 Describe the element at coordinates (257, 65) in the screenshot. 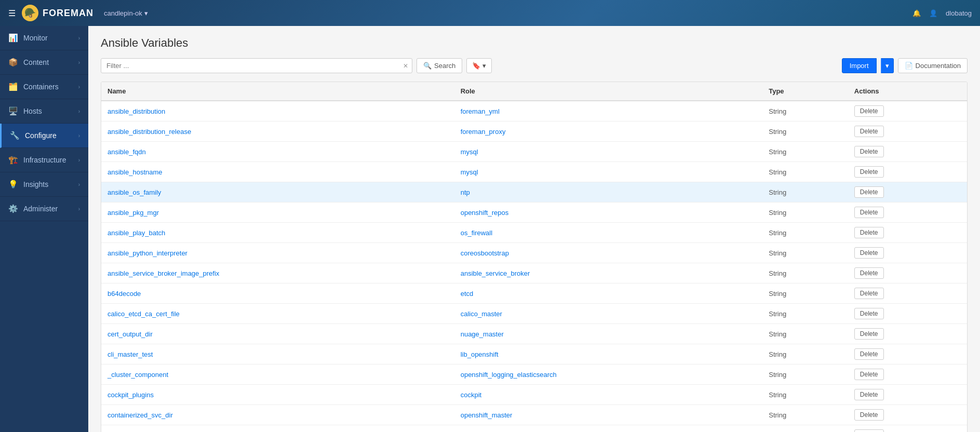

I see `filter-input-wrap: ✕` at that location.